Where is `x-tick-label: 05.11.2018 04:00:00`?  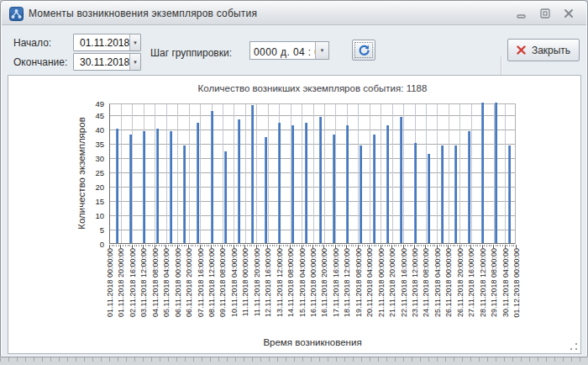 x-tick-label: 05.11.2018 04:00:00 is located at coordinates (166, 289).